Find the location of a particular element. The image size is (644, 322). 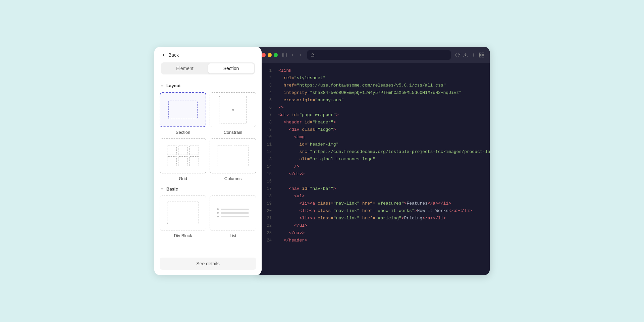

forward-nav-icon is located at coordinates (301, 55).